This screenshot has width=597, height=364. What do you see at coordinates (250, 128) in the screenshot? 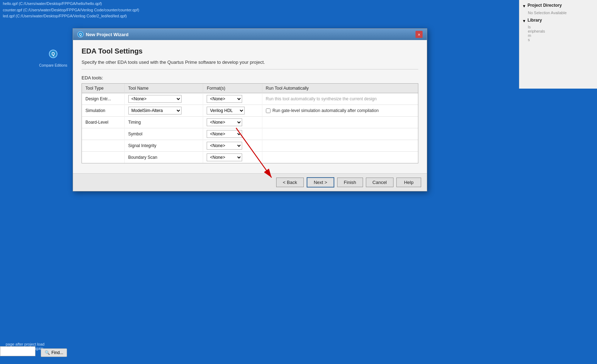
I see `eda-table-body: Design Entr... <None> <None>` at bounding box center [250, 128].